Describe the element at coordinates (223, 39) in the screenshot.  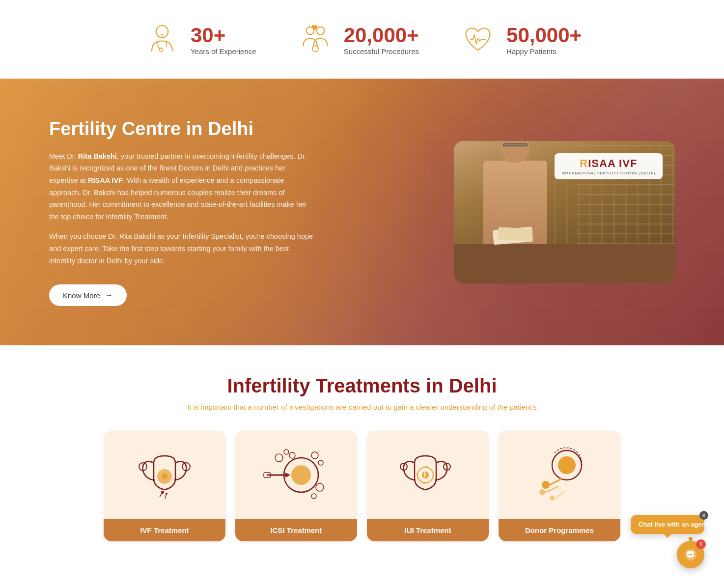
I see `stat-experience-text: 30+ Years of Experience` at that location.